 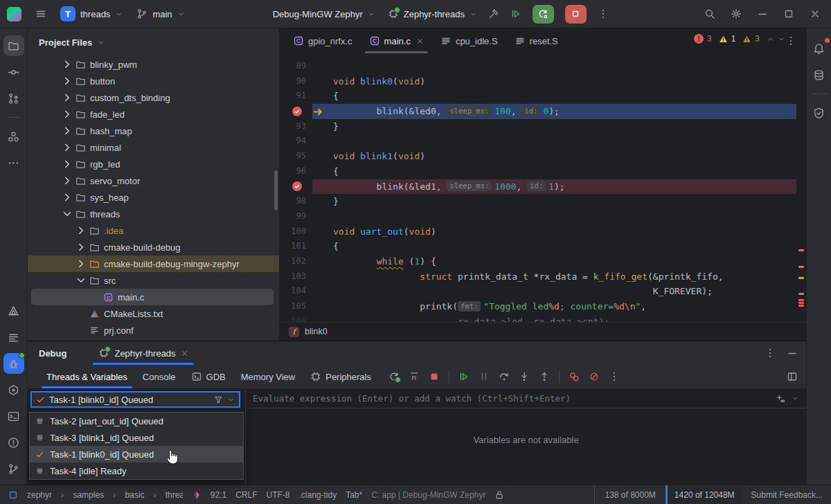 What do you see at coordinates (544, 377) in the screenshot?
I see `step-out-icon` at bounding box center [544, 377].